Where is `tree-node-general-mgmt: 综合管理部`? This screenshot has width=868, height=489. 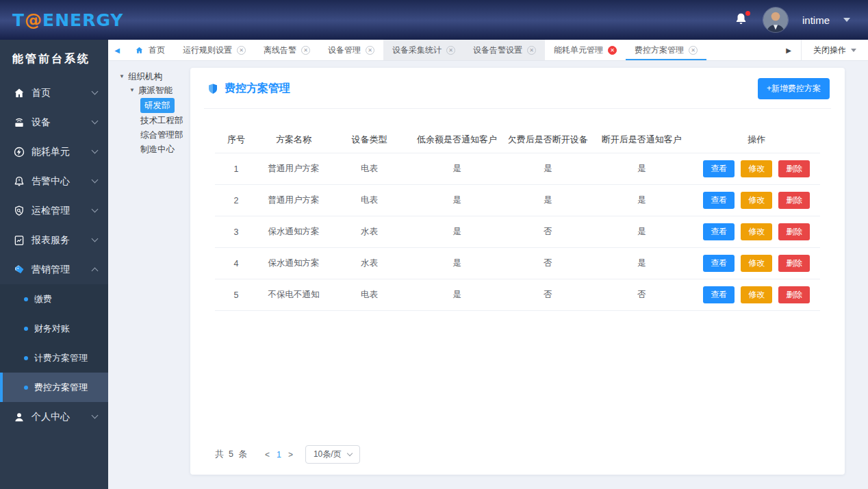
tree-node-general-mgmt: 综合管理部 is located at coordinates (155, 135).